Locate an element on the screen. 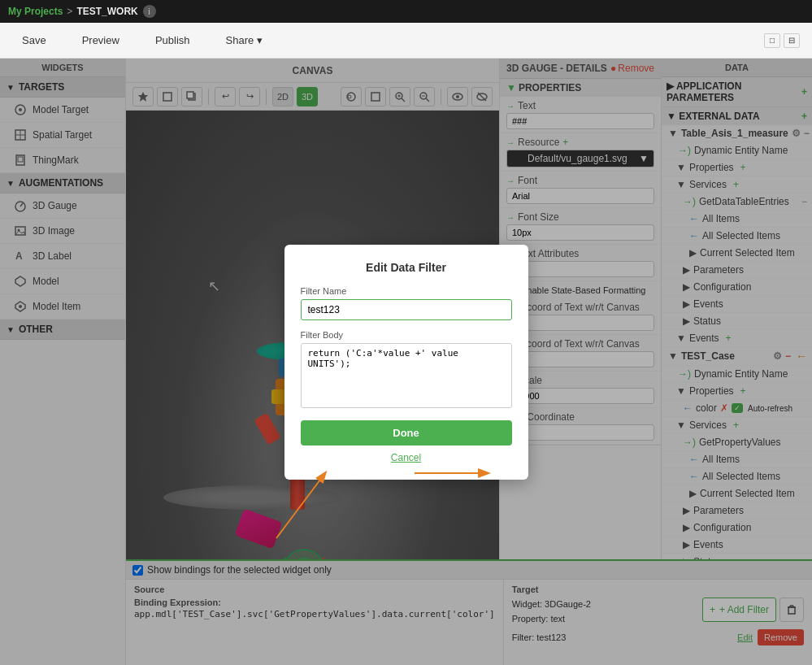 The image size is (812, 665). modal-title: Edit Data Filter is located at coordinates (406, 267).